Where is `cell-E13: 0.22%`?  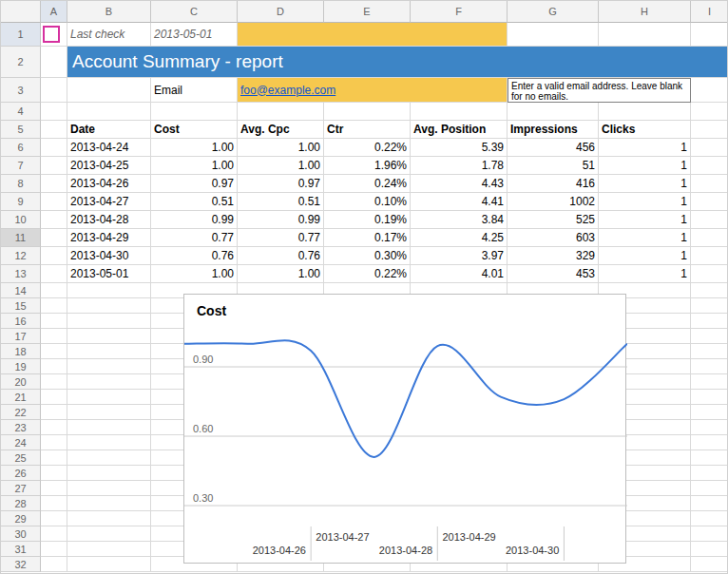
cell-E13: 0.22% is located at coordinates (367, 274).